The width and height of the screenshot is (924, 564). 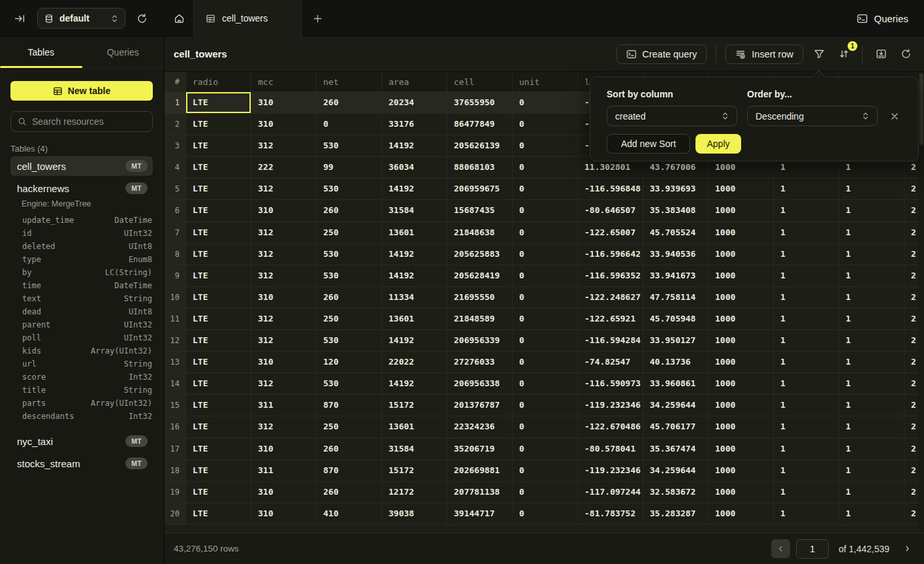 I want to click on sidebar-tab-queries: Queries, so click(x=123, y=52).